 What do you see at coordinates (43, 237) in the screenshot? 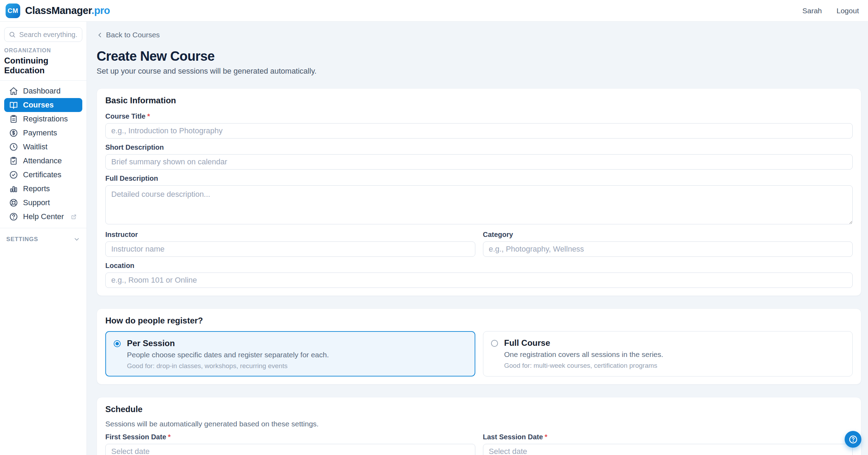
I see `settings-toggle: SETTINGS` at bounding box center [43, 237].